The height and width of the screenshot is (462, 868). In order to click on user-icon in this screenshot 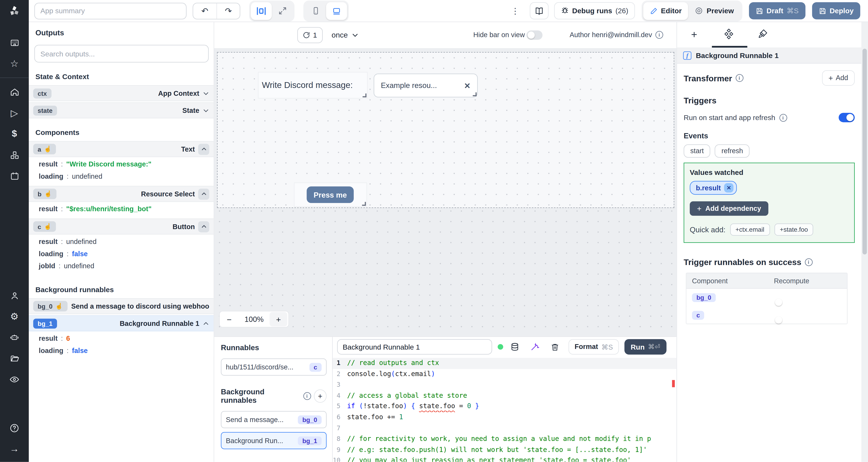, I will do `click(14, 296)`.